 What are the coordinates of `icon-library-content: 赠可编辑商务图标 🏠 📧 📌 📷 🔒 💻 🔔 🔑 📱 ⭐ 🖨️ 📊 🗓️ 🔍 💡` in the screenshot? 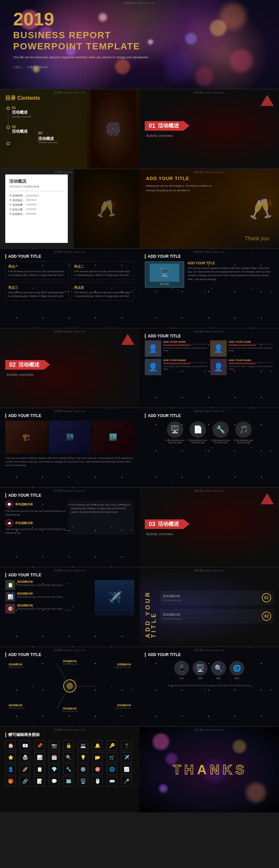 It's located at (70, 770).